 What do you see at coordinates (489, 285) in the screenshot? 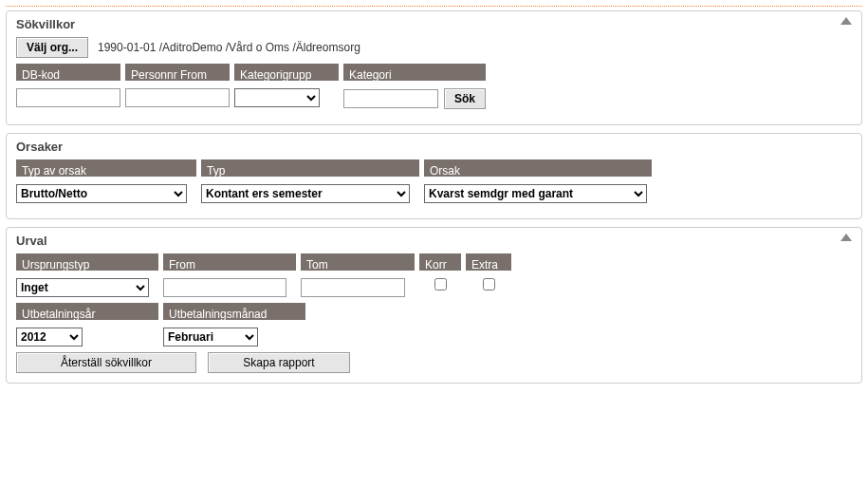
I see `extra-checkbox` at bounding box center [489, 285].